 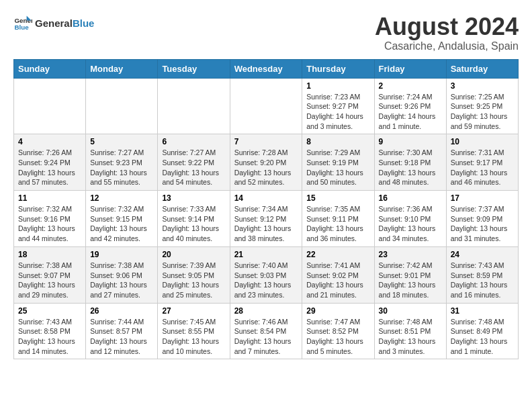 I want to click on day-number: 3, so click(x=482, y=86).